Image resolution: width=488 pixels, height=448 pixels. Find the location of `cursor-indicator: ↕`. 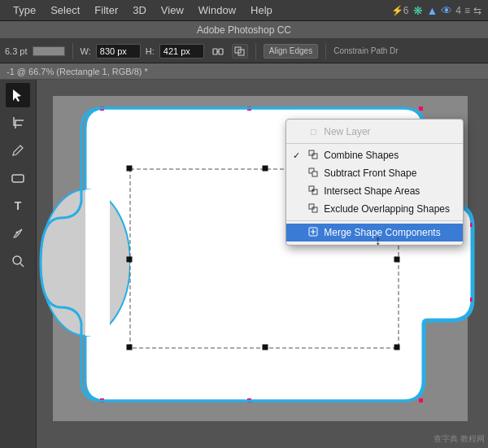

cursor-indicator: ↕ is located at coordinates (378, 241).